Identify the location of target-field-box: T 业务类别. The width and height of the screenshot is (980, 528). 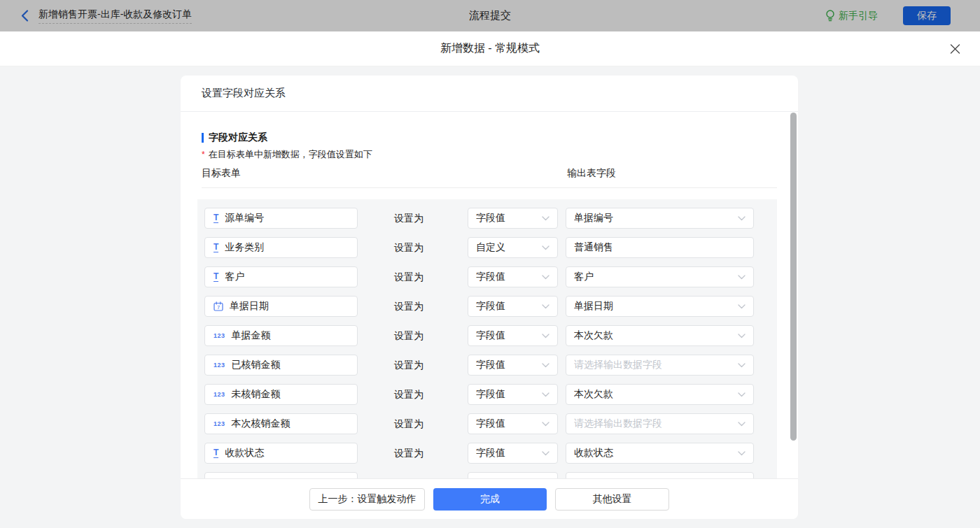
(281, 248).